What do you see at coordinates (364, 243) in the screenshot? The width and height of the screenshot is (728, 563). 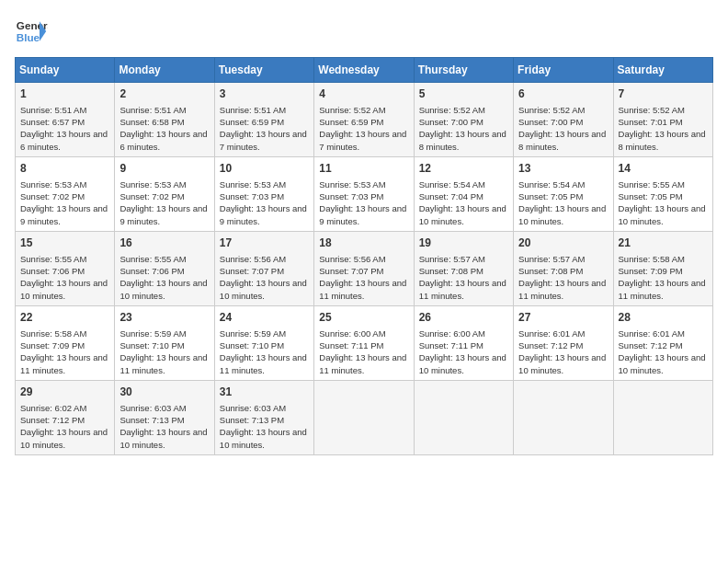 I see `day-number: 18` at bounding box center [364, 243].